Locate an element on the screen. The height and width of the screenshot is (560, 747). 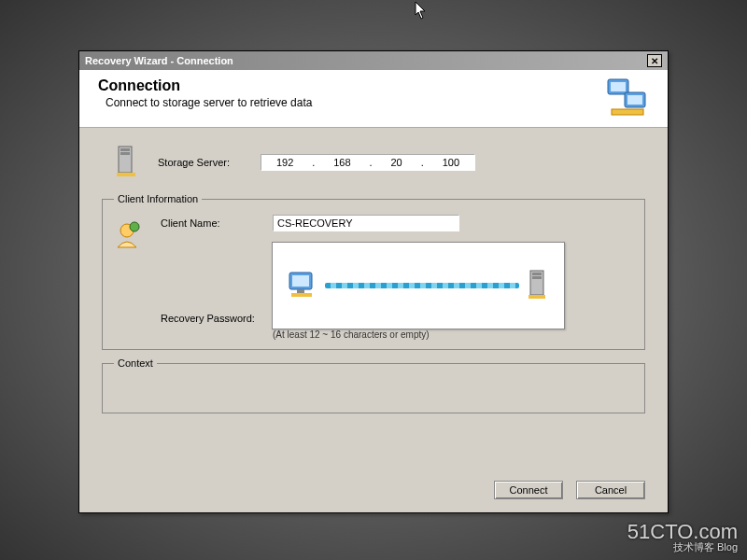
mouse-cursor-icon is located at coordinates (421, 11).